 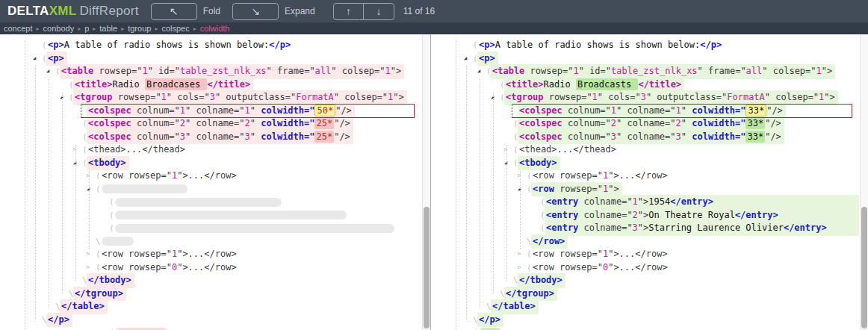 What do you see at coordinates (315, 97) in the screenshot?
I see `code-token: FormatA` at bounding box center [315, 97].